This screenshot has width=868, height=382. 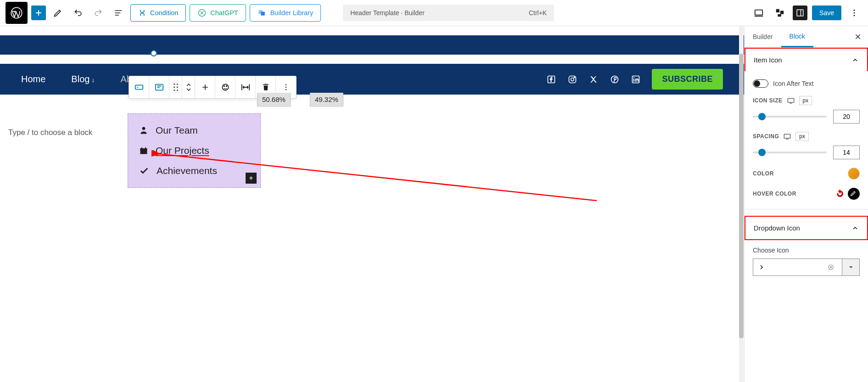 I want to click on icon-dropdown-button, so click(x=851, y=267).